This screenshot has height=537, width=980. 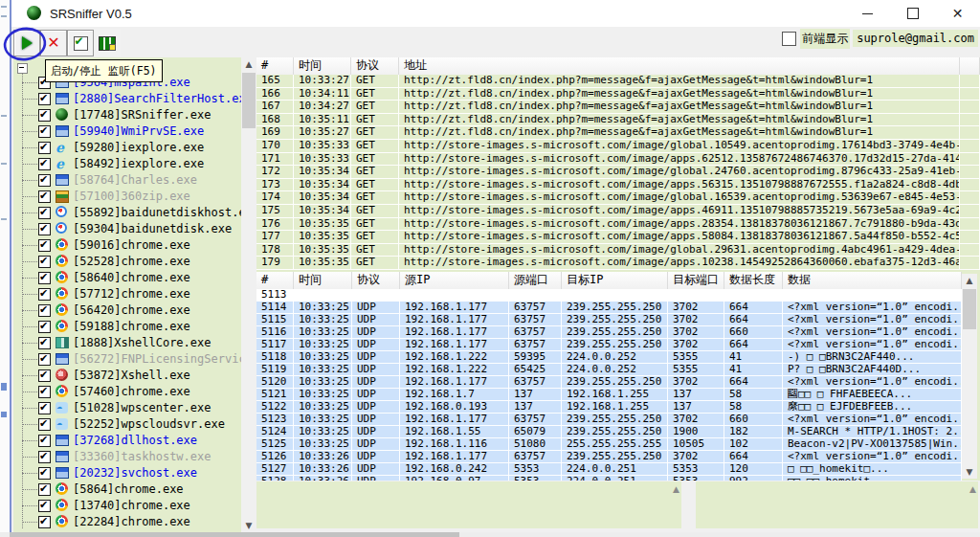 I want to click on table-row: 512710:33:26UDP192.168.0.2425353224.0.0.…, so click(x=609, y=469).